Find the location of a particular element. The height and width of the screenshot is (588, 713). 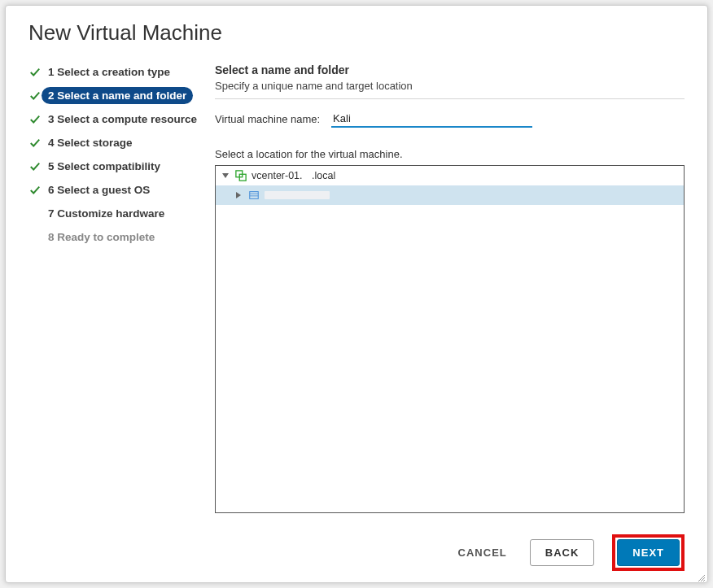

tree-root-label: vcenter-01. .local is located at coordinates (296, 176).